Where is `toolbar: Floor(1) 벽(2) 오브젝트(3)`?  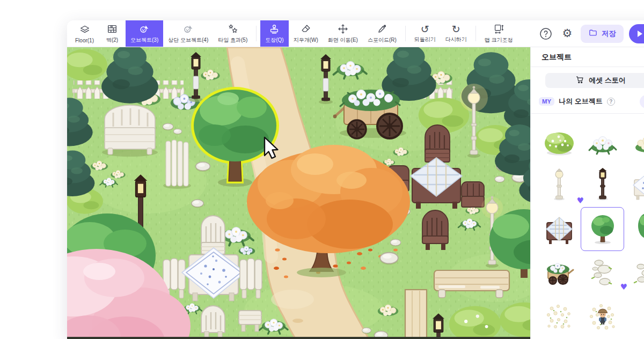
toolbar: Floor(1) 벽(2) 오브젝트(3) is located at coordinates (355, 34).